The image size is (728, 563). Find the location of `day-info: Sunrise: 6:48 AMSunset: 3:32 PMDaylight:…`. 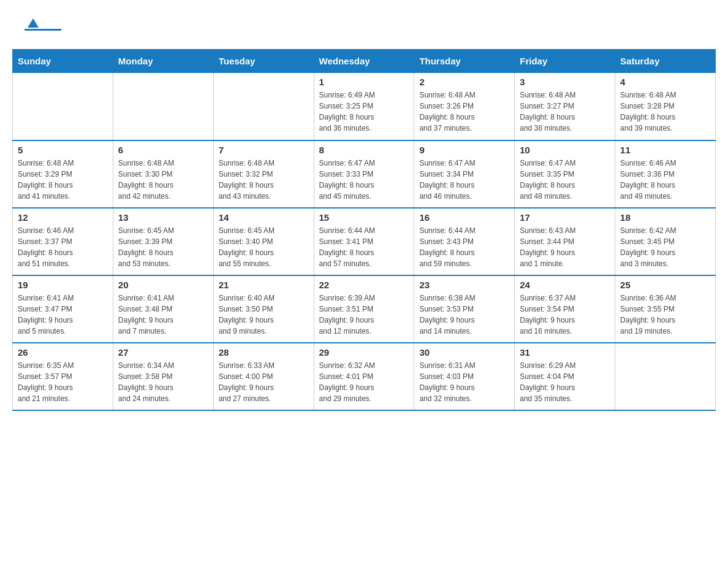

day-info: Sunrise: 6:48 AMSunset: 3:32 PMDaylight:… is located at coordinates (264, 180).